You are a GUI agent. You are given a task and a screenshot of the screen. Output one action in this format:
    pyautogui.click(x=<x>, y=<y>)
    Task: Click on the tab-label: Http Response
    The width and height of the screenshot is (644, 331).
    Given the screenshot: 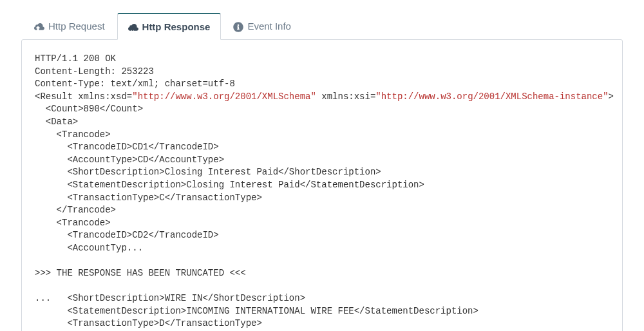 What is the action you would take?
    pyautogui.click(x=176, y=27)
    